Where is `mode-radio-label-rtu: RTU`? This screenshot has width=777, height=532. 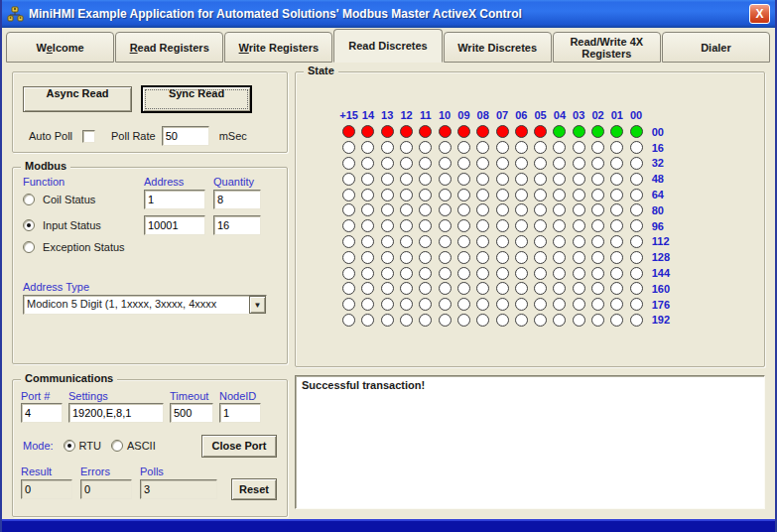 mode-radio-label-rtu: RTU is located at coordinates (90, 446).